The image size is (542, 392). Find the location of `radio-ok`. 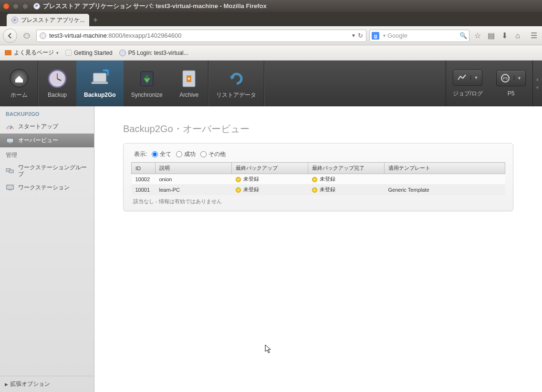

radio-ok is located at coordinates (179, 155).